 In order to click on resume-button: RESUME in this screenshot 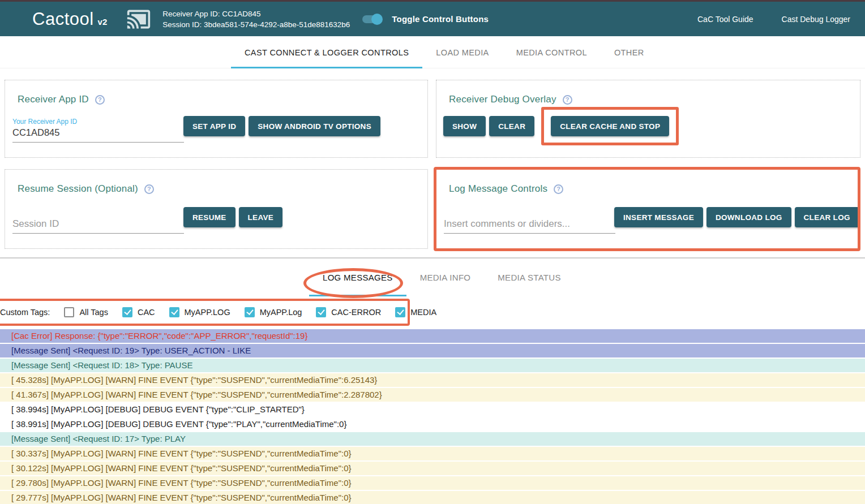, I will do `click(209, 217)`.